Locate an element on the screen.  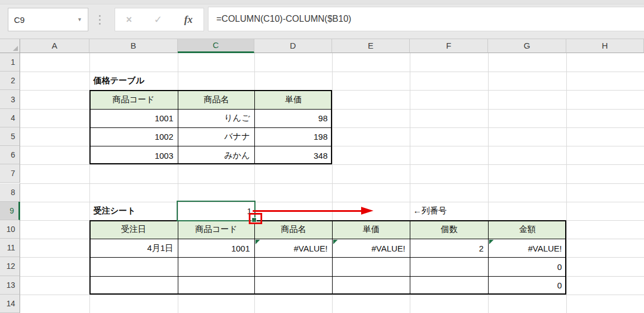
red-arrow-head-icon is located at coordinates (367, 211).